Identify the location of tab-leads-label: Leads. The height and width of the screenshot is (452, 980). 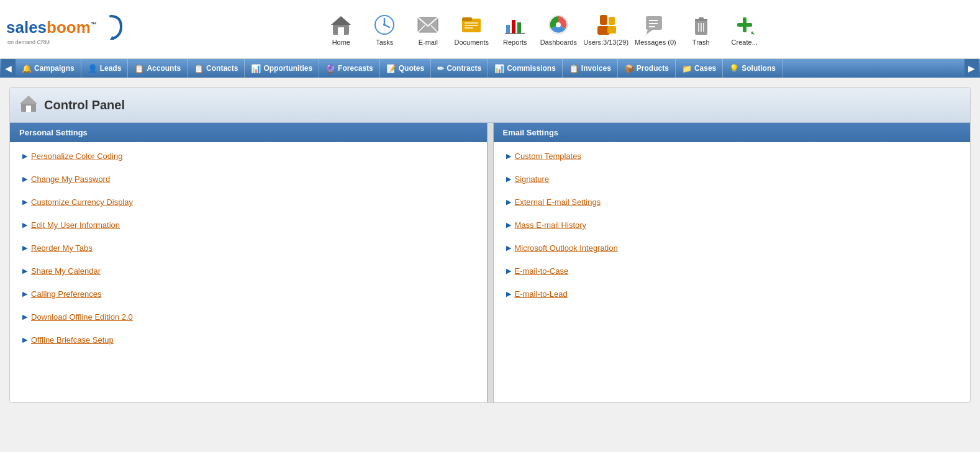
(111, 68).